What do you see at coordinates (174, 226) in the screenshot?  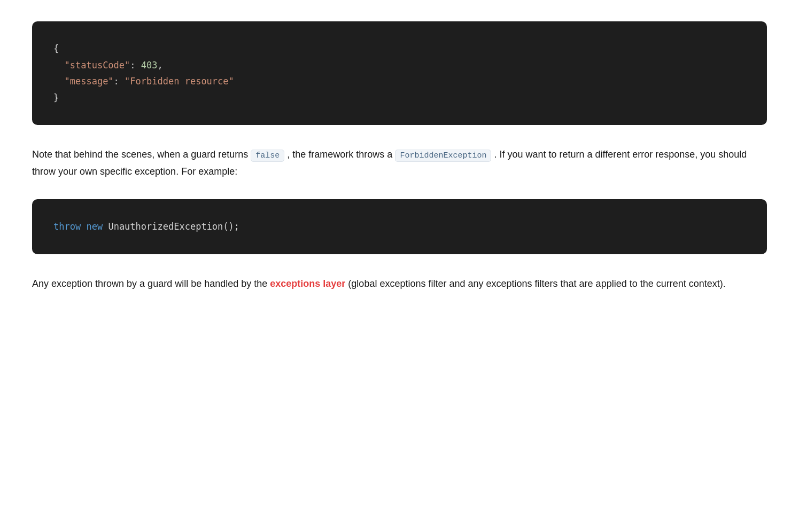 I see `code-unauthorized-exception: UnauthorizedException();` at bounding box center [174, 226].